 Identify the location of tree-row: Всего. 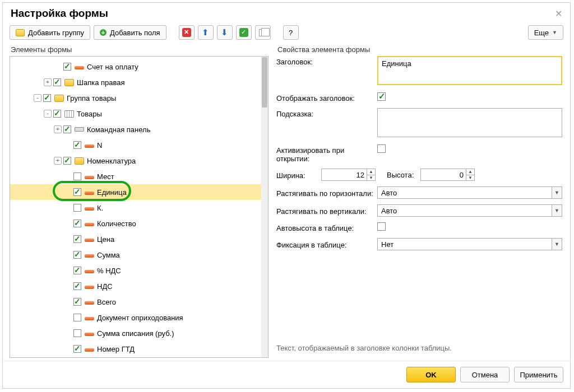
(136, 302).